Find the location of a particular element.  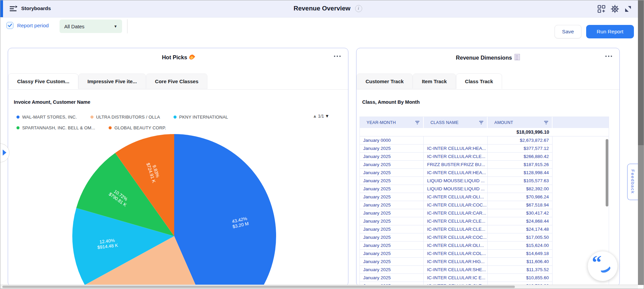

table-row: January 2025 IC-INTER CELLULAR:IC E... $… is located at coordinates (484, 278).